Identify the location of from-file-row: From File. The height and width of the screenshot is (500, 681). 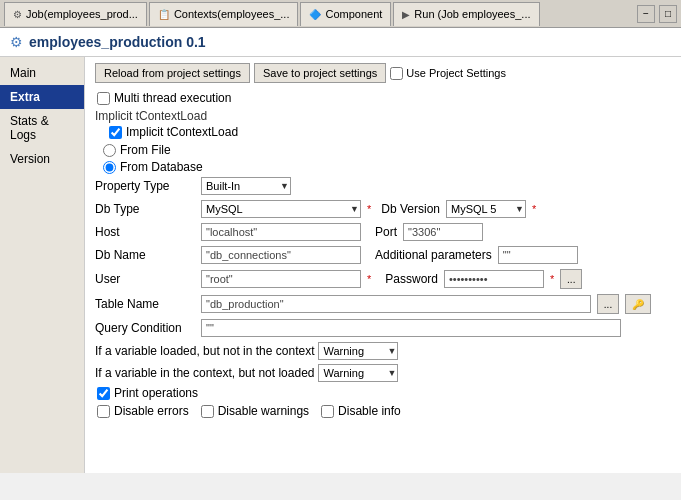
(383, 150).